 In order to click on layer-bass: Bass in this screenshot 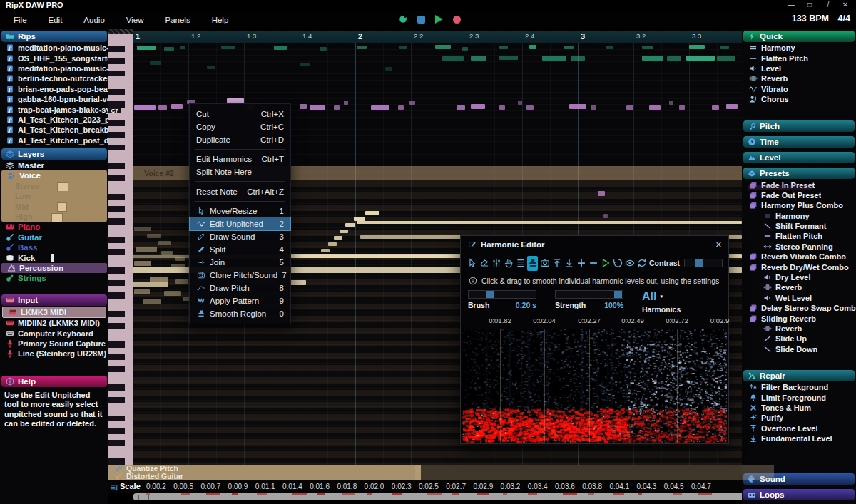, I will do `click(54, 247)`.